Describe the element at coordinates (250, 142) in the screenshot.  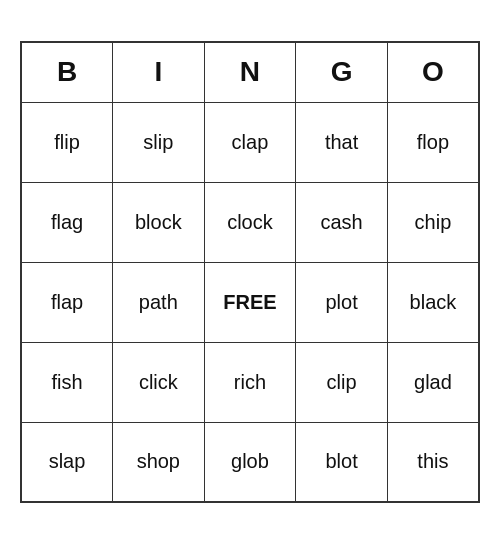
I see `bingo-cell-0-2: clap` at that location.